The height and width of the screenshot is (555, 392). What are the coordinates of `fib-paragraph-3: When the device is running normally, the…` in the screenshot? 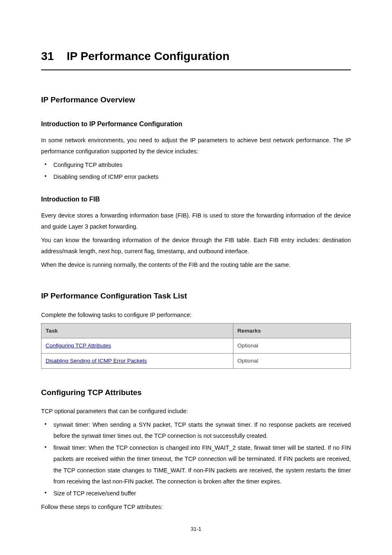 It's located at (196, 265).